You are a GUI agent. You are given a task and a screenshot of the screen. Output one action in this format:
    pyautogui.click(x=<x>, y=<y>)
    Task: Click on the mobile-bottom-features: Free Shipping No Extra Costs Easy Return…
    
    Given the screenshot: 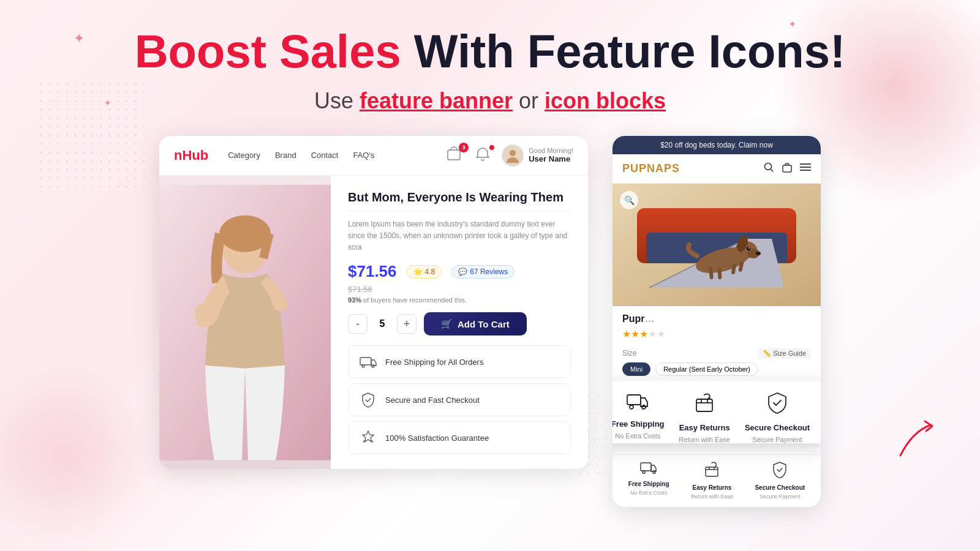 What is the action you would take?
    pyautogui.click(x=717, y=481)
    